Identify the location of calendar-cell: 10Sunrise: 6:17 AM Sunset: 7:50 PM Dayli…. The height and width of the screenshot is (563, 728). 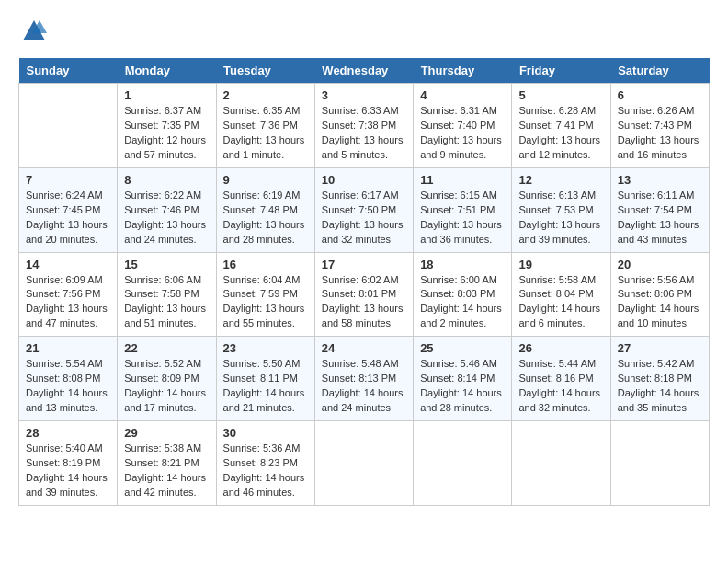
(364, 210).